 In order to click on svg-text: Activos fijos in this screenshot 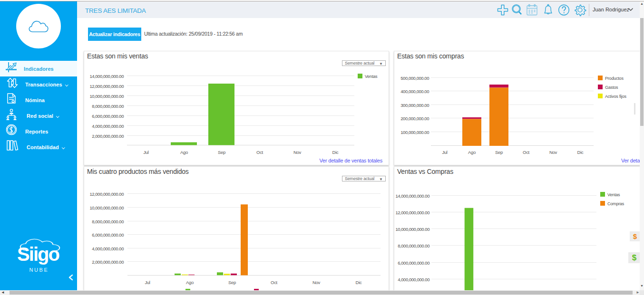, I will do `click(616, 96)`.